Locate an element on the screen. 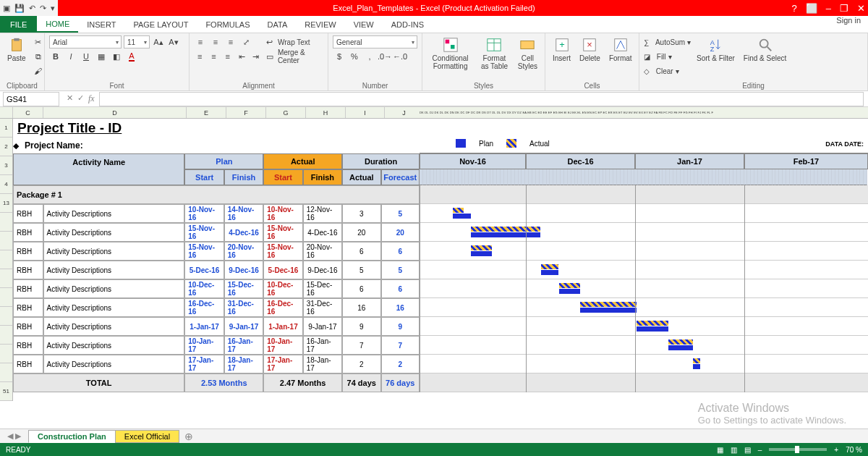  actual-finish-cell: 4-Dec-16 is located at coordinates (323, 232).